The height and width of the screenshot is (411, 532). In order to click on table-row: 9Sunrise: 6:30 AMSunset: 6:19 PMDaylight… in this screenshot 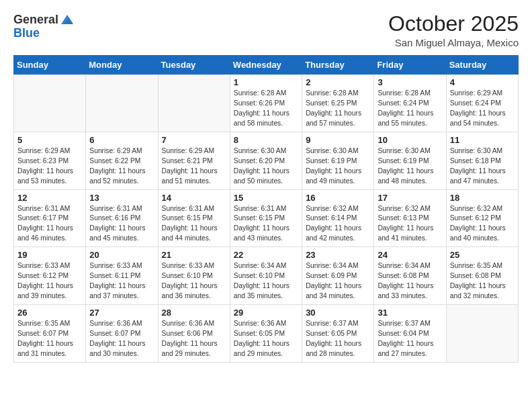, I will do `click(339, 161)`.